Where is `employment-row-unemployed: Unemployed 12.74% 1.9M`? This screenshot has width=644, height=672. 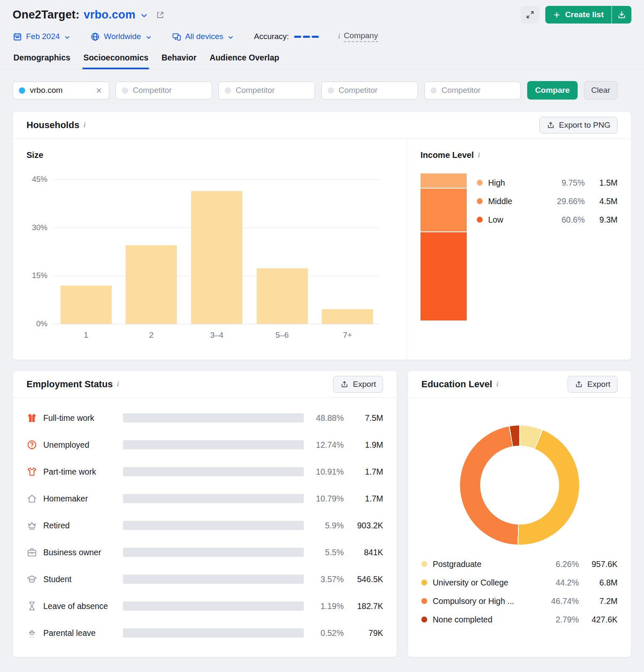
employment-row-unemployed: Unemployed 12.74% 1.9M is located at coordinates (205, 445).